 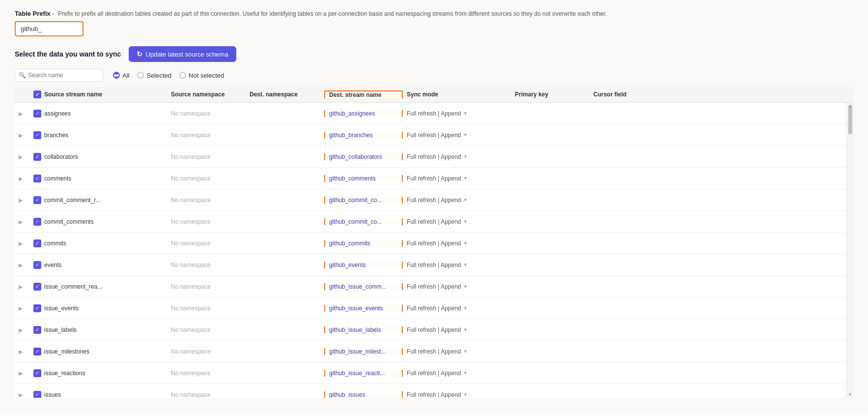 I want to click on radio-selected: Selected, so click(x=154, y=76).